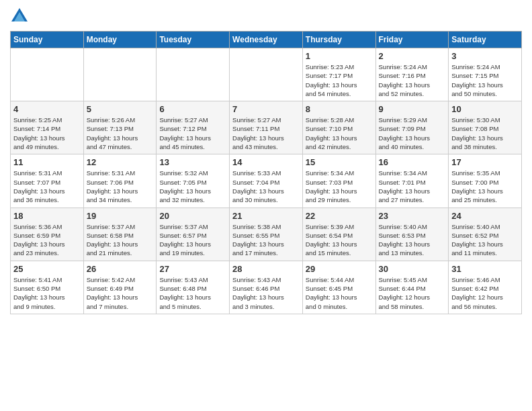  Describe the element at coordinates (339, 56) in the screenshot. I see `day-number: 1` at that location.